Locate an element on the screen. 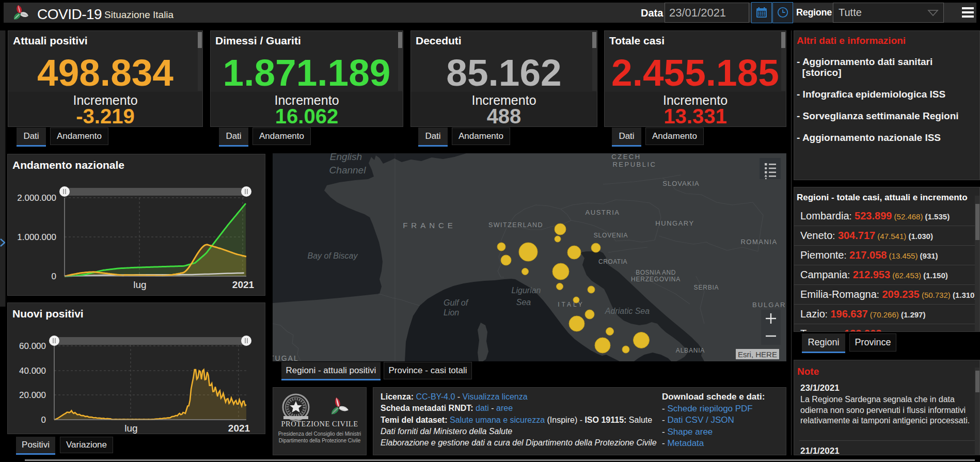  svg-text: 2.000.000 is located at coordinates (37, 198).